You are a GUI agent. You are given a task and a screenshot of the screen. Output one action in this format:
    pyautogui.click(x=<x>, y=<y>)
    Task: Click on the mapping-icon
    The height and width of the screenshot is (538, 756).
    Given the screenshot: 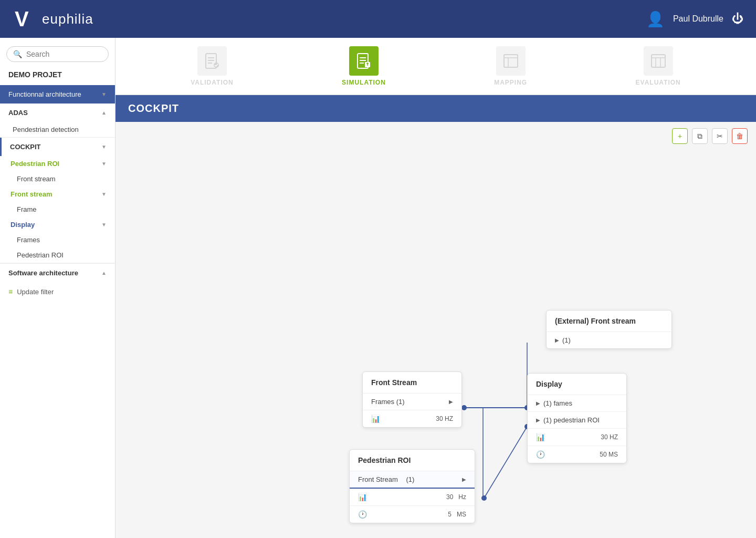 What is the action you would take?
    pyautogui.click(x=511, y=61)
    